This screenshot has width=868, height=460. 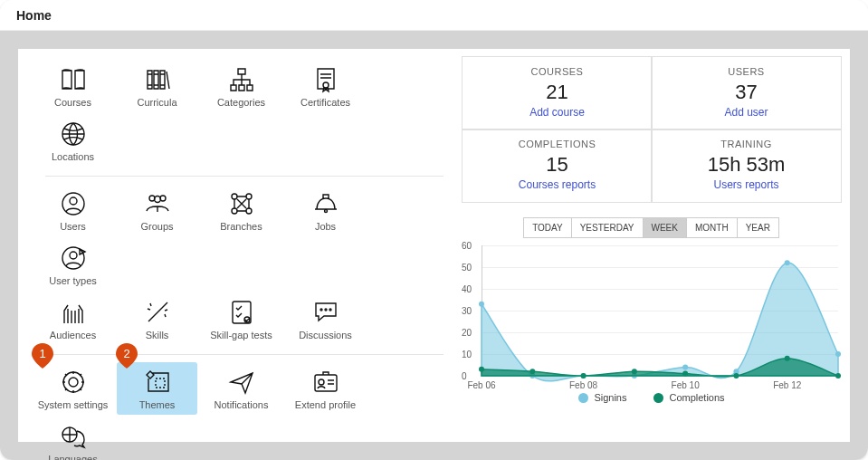 What do you see at coordinates (43, 356) in the screenshot?
I see `callout-marker: 1` at bounding box center [43, 356].